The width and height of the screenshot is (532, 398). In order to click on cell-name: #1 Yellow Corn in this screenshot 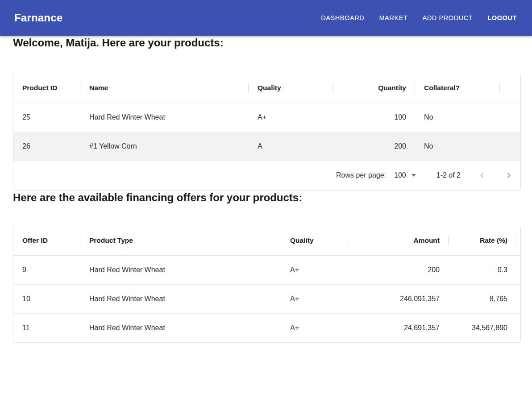, I will do `click(164, 146)`.